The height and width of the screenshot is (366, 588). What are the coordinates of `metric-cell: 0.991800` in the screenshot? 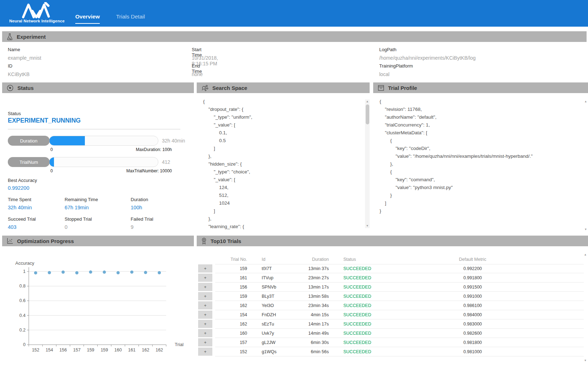 It's located at (473, 278).